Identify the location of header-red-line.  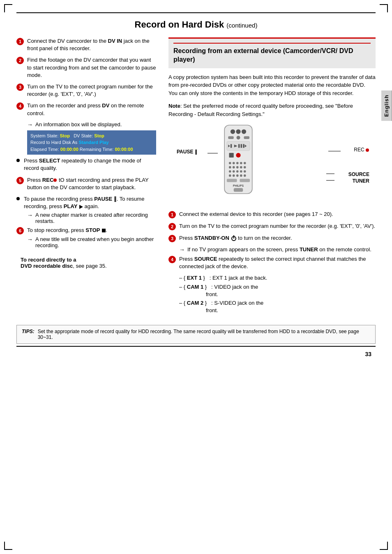
(272, 43).